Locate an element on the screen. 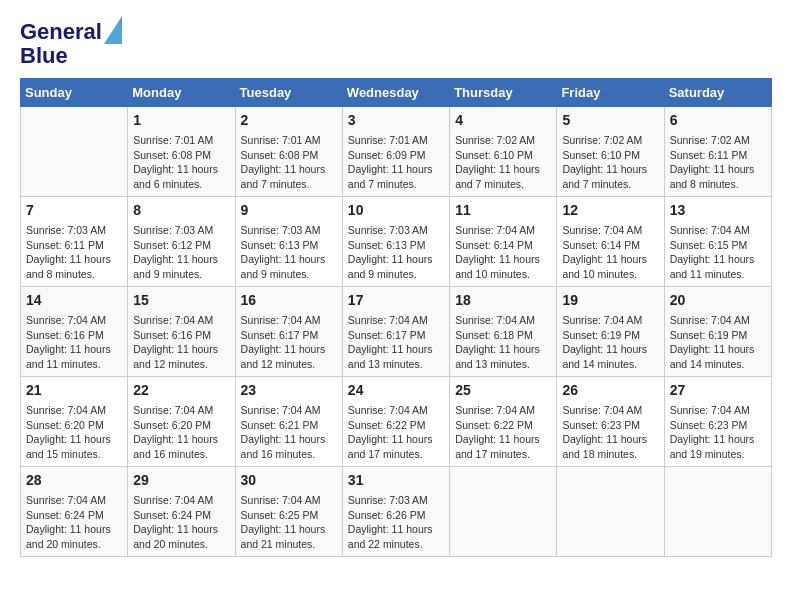 The height and width of the screenshot is (612, 792). day-info: Sunrise: 7:04 AMSunset: 6:21 PMDaylight:… is located at coordinates (289, 432).